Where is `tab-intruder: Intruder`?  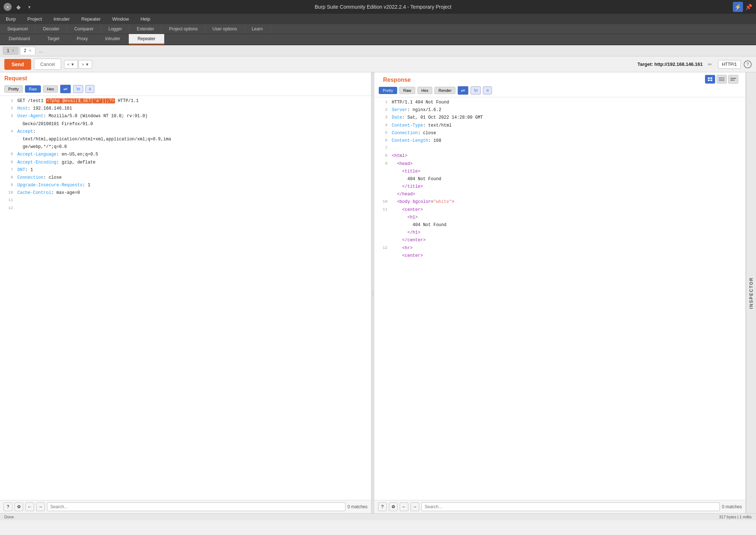
tab-intruder: Intruder is located at coordinates (113, 39).